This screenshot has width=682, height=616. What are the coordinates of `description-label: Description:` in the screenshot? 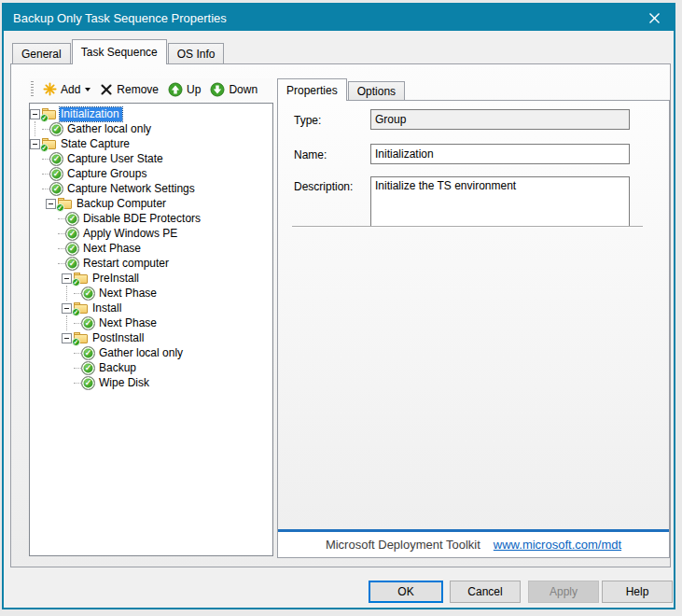 It's located at (323, 187).